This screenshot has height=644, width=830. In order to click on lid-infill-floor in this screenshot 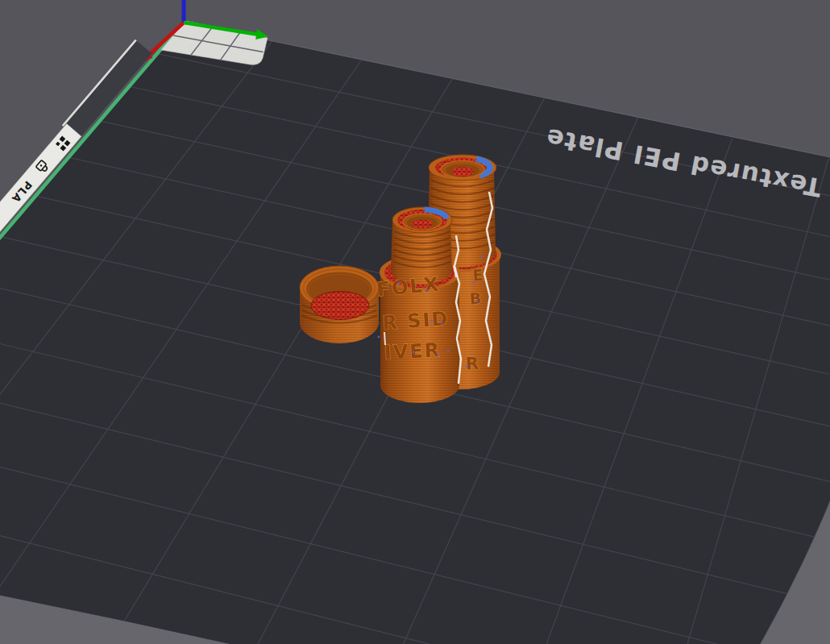, I will do `click(340, 306)`.